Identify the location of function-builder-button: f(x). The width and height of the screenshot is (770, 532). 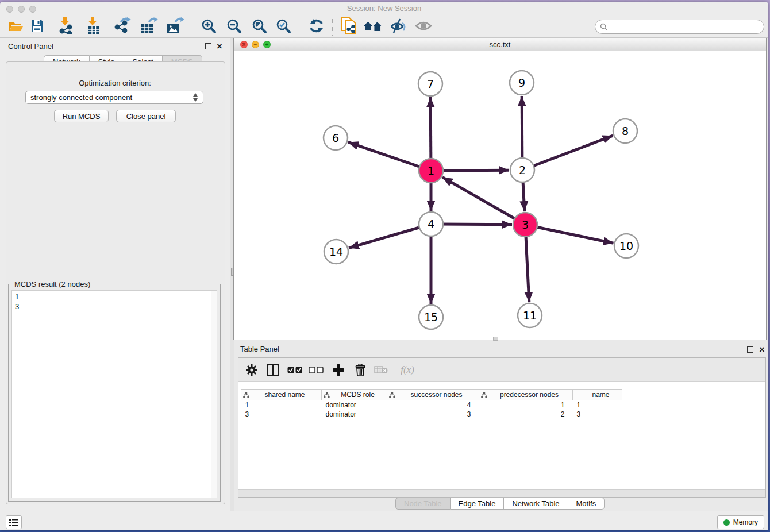
(407, 370).